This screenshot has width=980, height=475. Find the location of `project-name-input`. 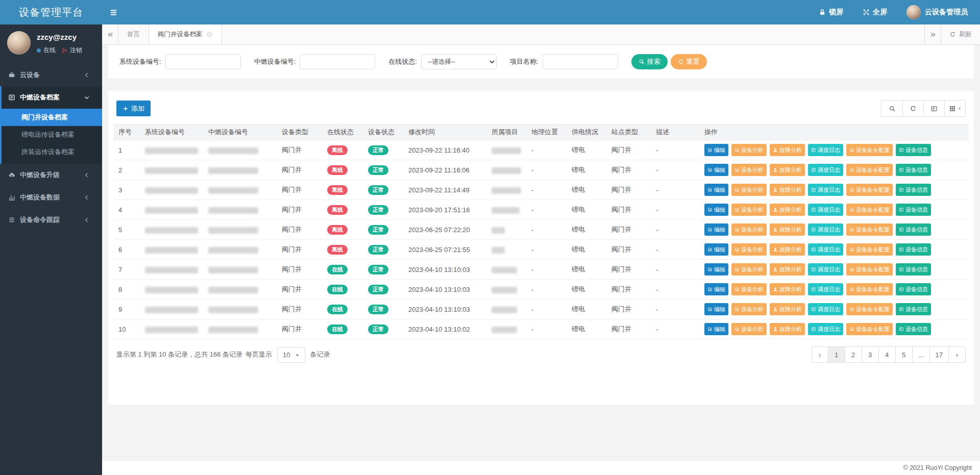

project-name-input is located at coordinates (580, 62).